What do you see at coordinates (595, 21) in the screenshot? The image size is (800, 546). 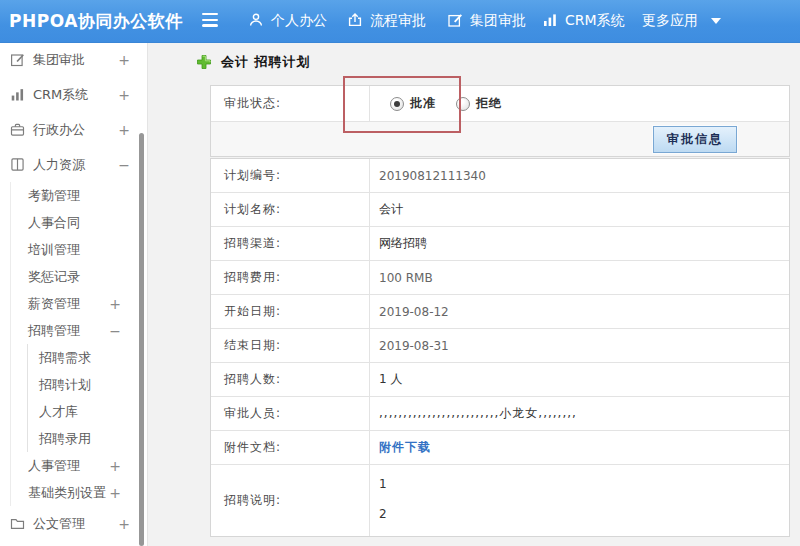 I see `nav-label: CRM系统` at bounding box center [595, 21].